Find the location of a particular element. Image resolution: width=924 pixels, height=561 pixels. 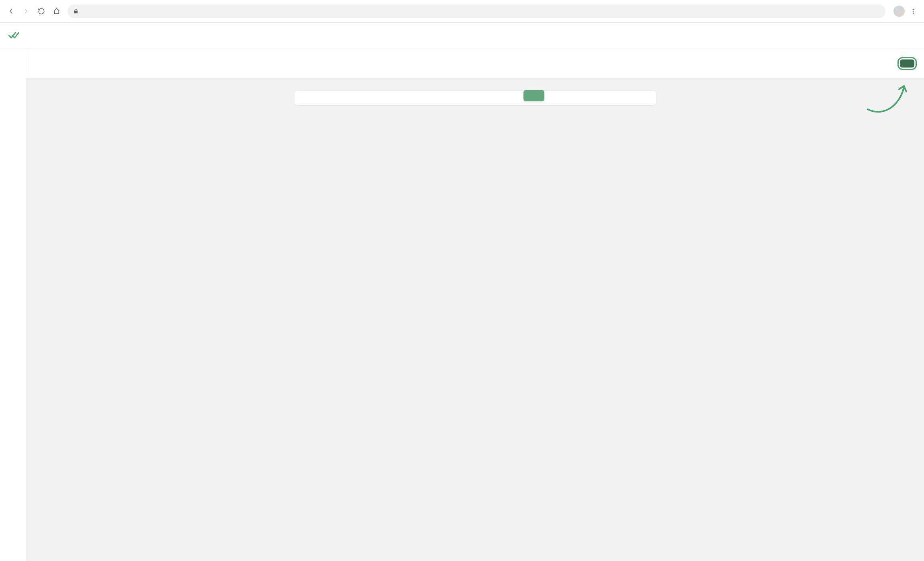

nav-home is located at coordinates (57, 11).